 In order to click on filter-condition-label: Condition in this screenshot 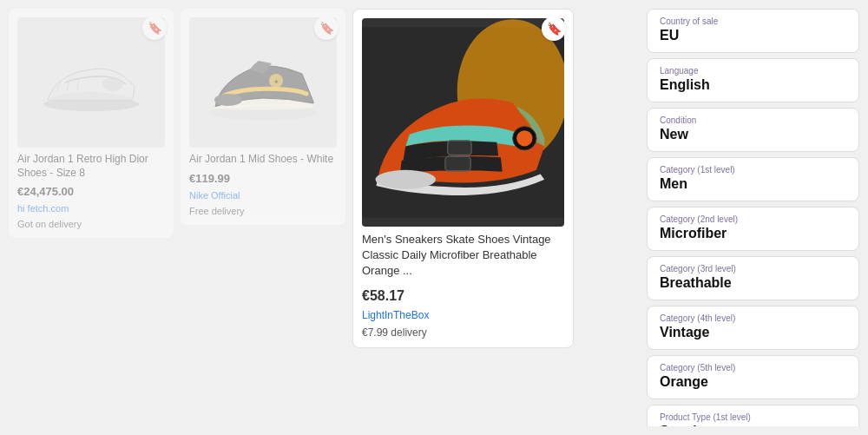, I will do `click(753, 120)`.